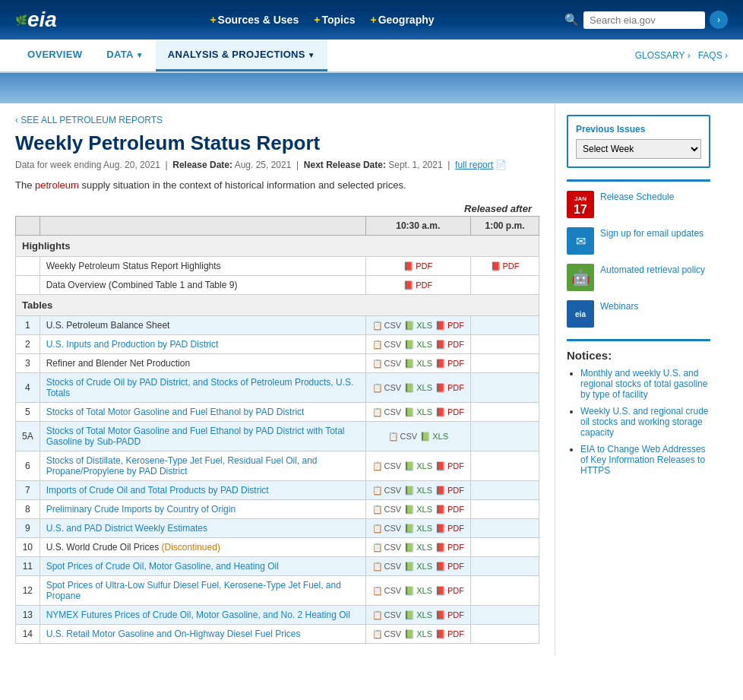 Image resolution: width=743 pixels, height=700 pixels. Describe the element at coordinates (194, 591) in the screenshot. I see `row-link: Spot Prices of Ultra-Low Sulfur Diesel F…` at that location.